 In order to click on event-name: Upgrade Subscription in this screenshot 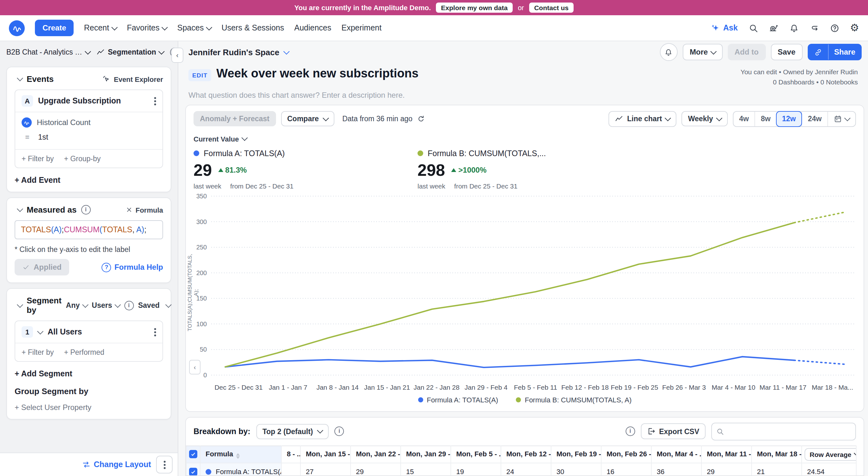, I will do `click(94, 101)`.